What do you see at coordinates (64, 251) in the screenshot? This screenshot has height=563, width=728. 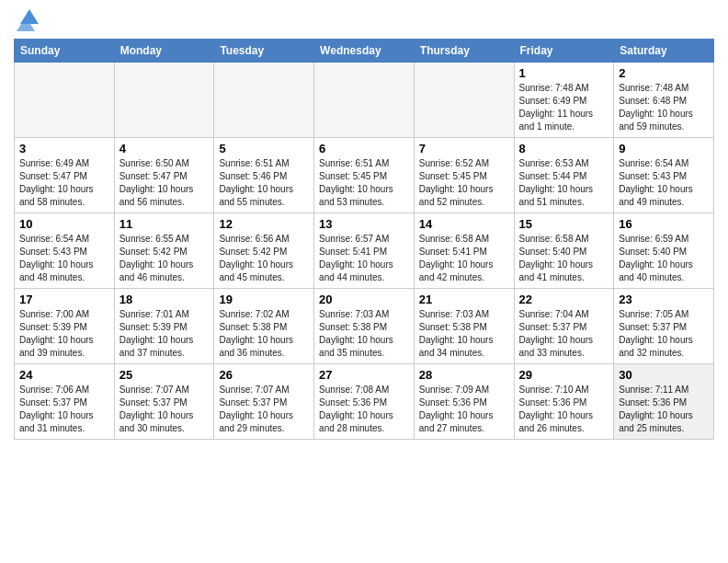 I see `calendar-cell: 10Sunrise: 6:54 AM Sunset: 5:43 PM Dayli…` at bounding box center [64, 251].